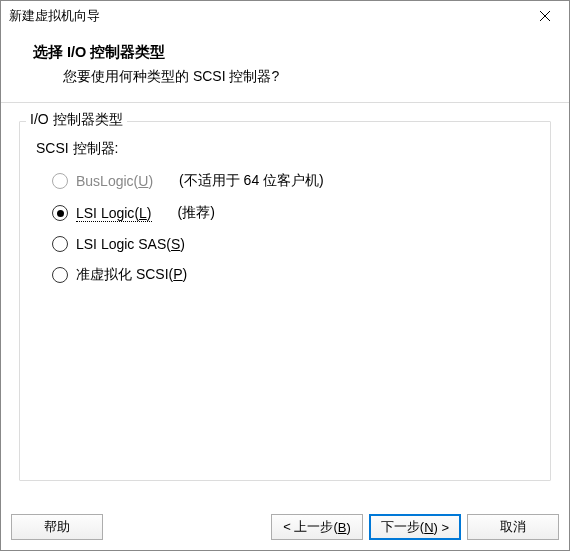 This screenshot has height=551, width=570. What do you see at coordinates (293, 244) in the screenshot?
I see `option-lsilogic-sas: LSI Logic SAS(S)` at bounding box center [293, 244].